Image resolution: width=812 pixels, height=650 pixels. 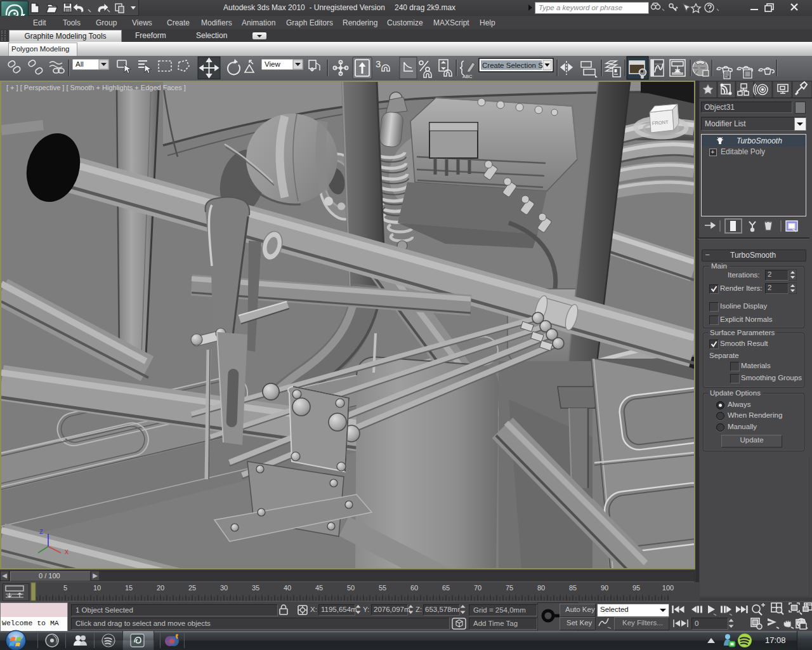 I want to click on svg-text: z, so click(x=41, y=531).